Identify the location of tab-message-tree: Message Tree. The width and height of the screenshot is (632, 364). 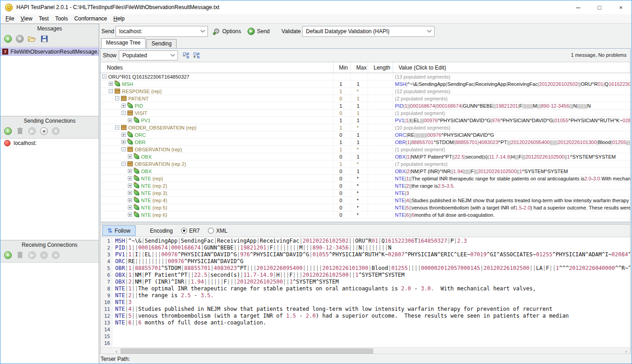
(123, 43).